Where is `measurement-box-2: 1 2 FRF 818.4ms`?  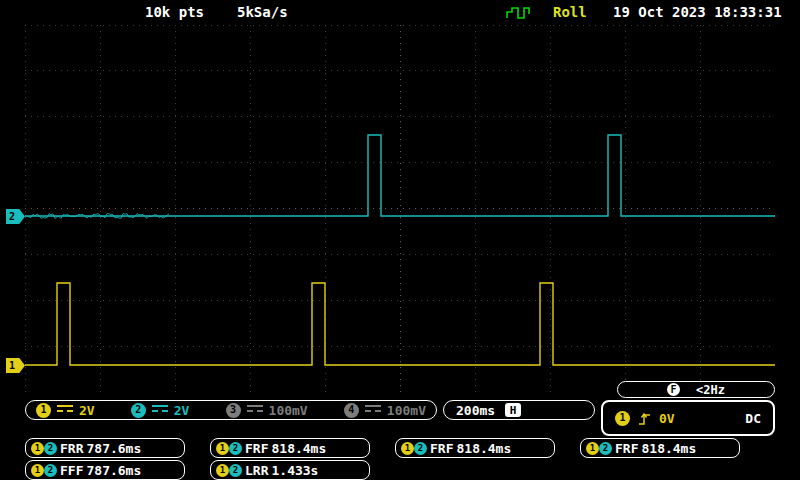 measurement-box-2: 1 2 FRF 818.4ms is located at coordinates (290, 448).